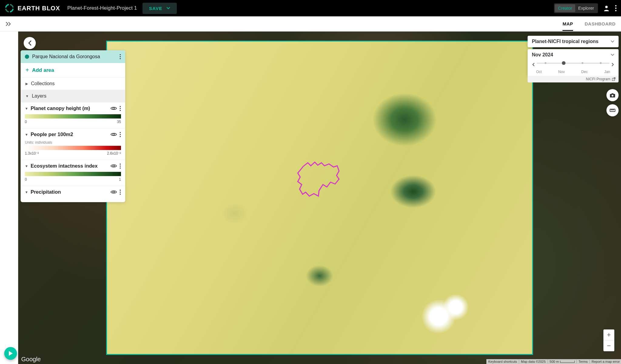 The height and width of the screenshot is (364, 621). I want to click on report-error-link: Report a map error, so click(605, 362).